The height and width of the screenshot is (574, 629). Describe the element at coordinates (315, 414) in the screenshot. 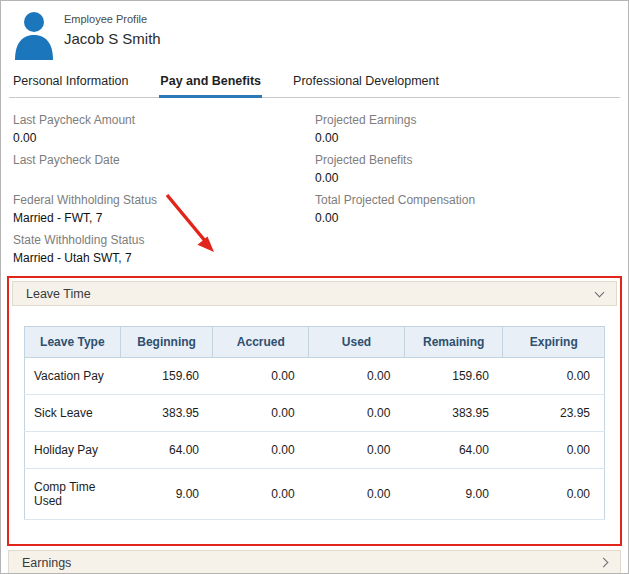

I see `table-row: Sick Leave383.950.000.00383.9523.95` at that location.